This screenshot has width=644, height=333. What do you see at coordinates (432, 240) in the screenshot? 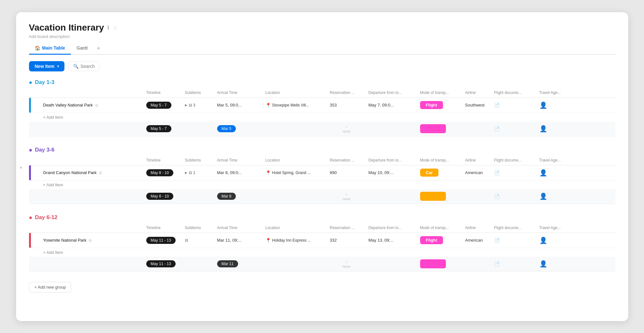
I see `mode-badge-flight-3: Flight` at bounding box center [432, 240].